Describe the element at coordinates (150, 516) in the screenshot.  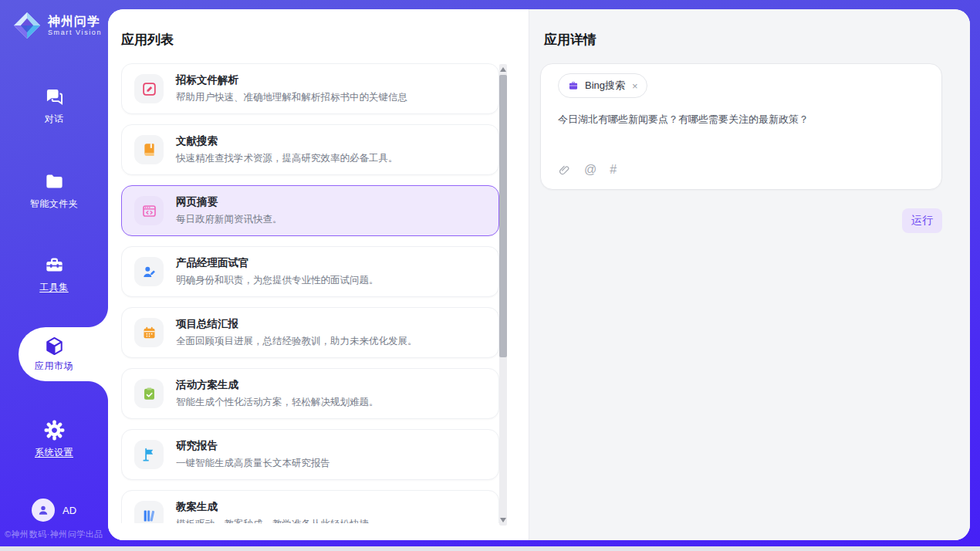
I see `books-icon` at that location.